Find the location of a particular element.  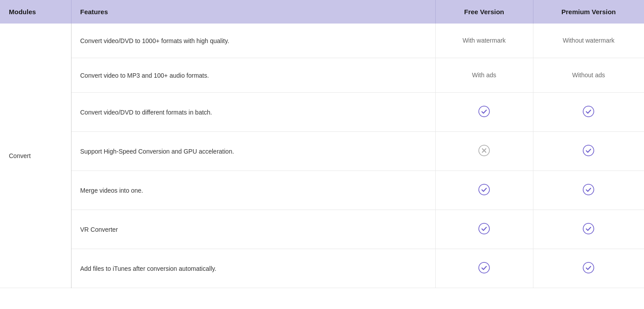

free-version-cell: With watermark is located at coordinates (484, 41).